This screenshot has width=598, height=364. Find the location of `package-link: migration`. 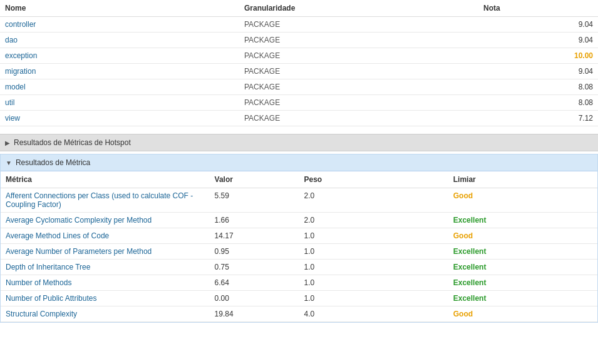

package-link: migration is located at coordinates (20, 71).